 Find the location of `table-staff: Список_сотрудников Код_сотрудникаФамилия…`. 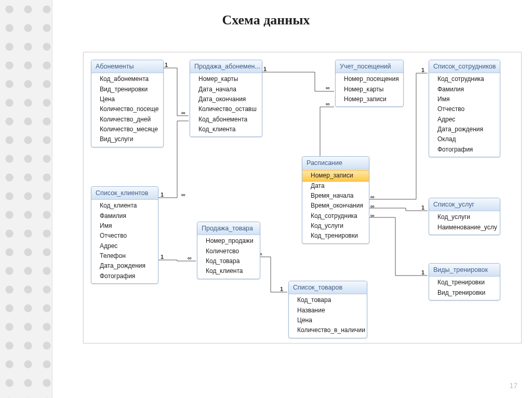

table-staff: Список_сотрудников Код_сотрудникаФамилия… is located at coordinates (464, 108).